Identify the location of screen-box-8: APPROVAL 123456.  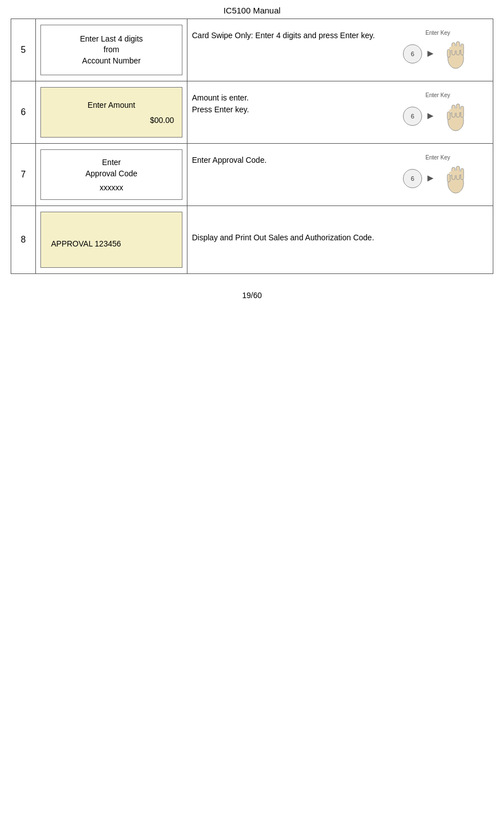
(111, 240).